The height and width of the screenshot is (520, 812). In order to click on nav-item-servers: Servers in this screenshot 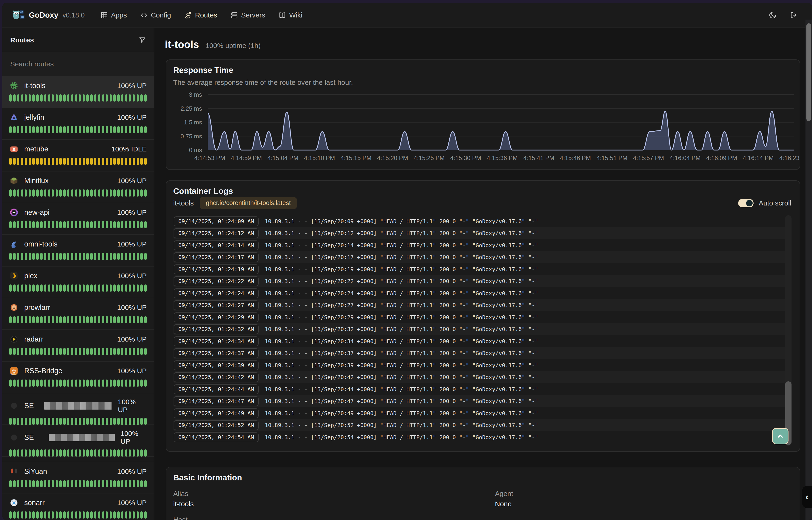, I will do `click(248, 15)`.